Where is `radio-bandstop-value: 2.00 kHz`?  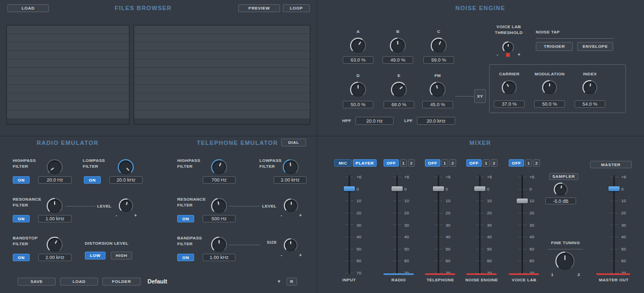 radio-bandstop-value: 2.00 kHz is located at coordinates (55, 257).